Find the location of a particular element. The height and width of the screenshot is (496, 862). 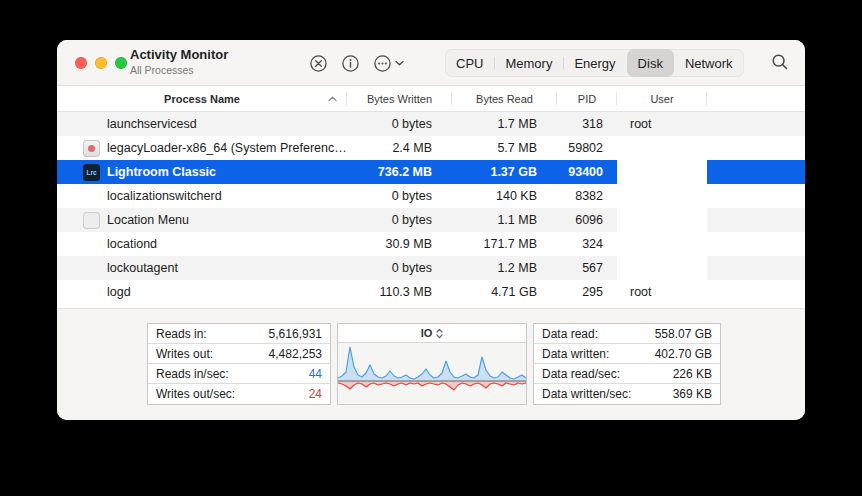

user-cell: root is located at coordinates (662, 124).